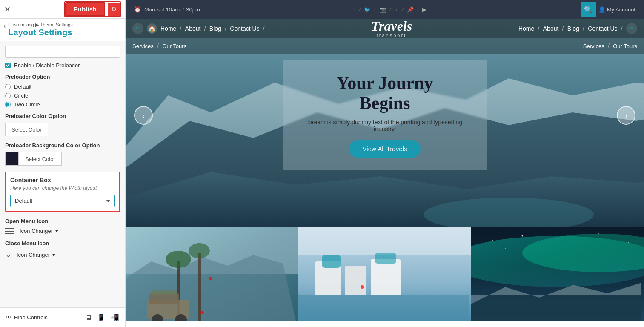 This screenshot has width=644, height=327. Describe the element at coordinates (169, 29) in the screenshot. I see `nav-home-left: Home` at that location.